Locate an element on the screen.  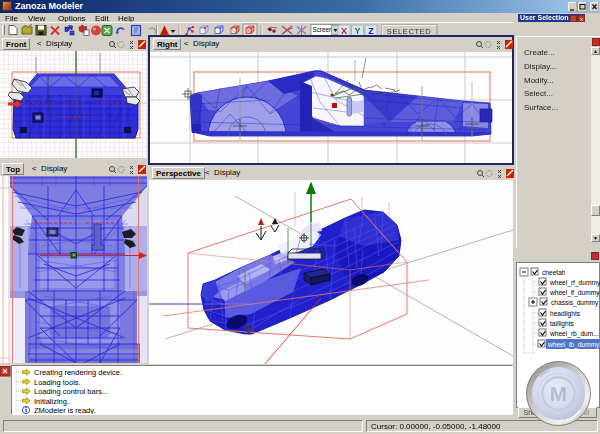
svg-text: wheel_rb_dum... is located at coordinates (574, 334).